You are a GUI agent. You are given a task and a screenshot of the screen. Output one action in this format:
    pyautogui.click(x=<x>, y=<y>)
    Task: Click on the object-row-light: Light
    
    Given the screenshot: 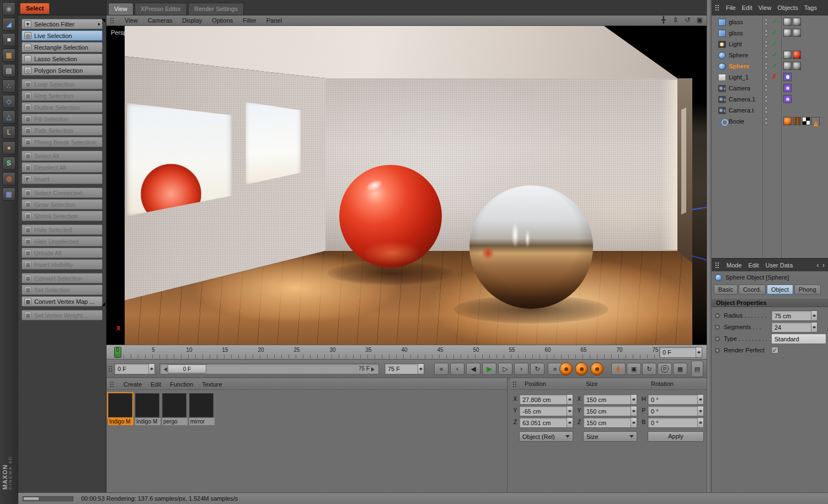 What is the action you would take?
    pyautogui.click(x=770, y=44)
    